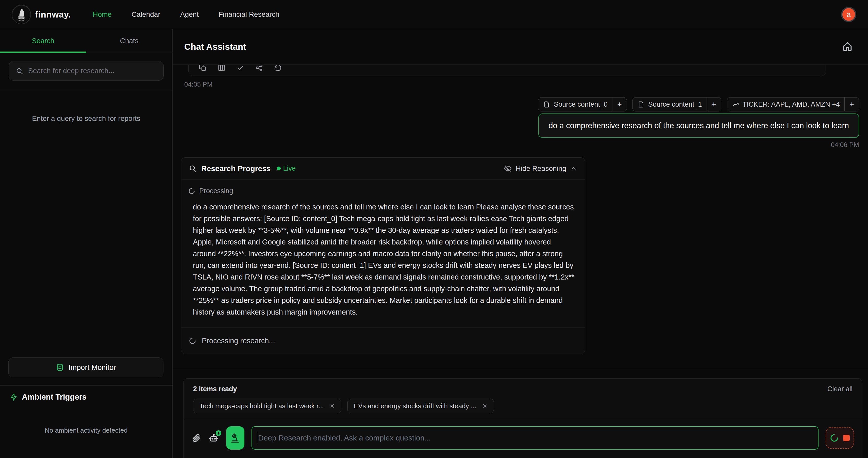  I want to click on search-input, so click(86, 71).